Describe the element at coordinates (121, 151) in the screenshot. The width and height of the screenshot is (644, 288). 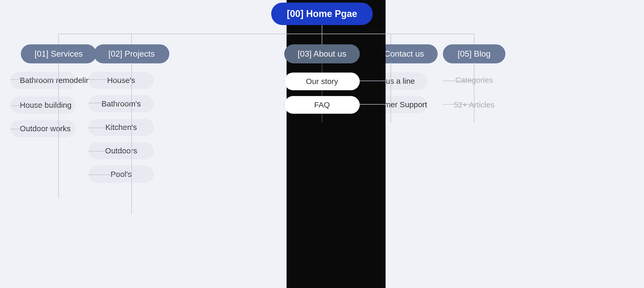
I see `node-outdoors: Outdoors` at that location.